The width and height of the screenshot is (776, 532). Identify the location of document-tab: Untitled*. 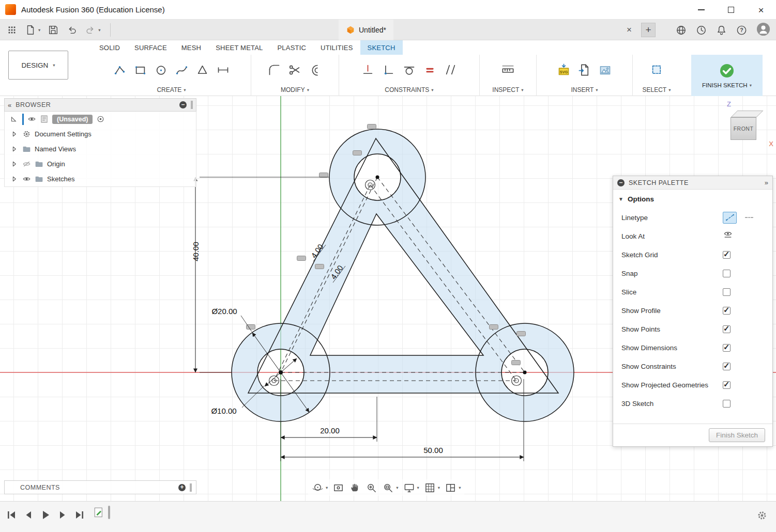
(366, 30).